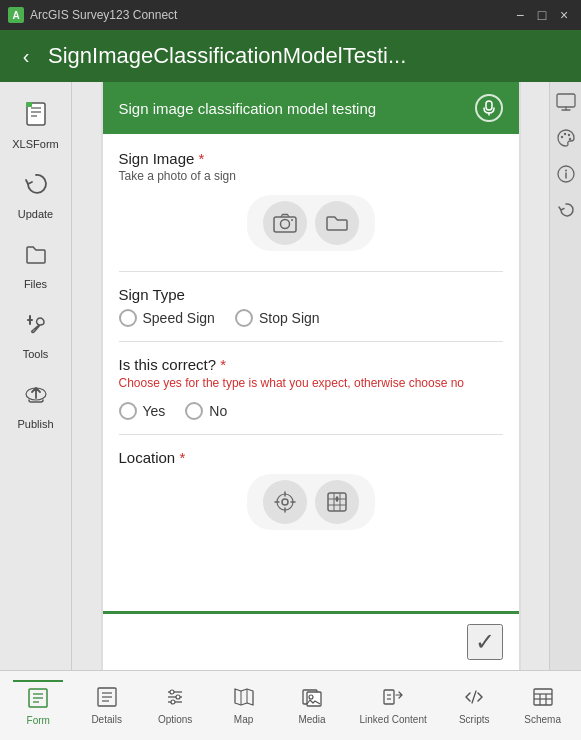 This screenshot has width=581, height=740. Describe the element at coordinates (36, 376) in the screenshot. I see `sidebar: XLSForm Update Files` at that location.